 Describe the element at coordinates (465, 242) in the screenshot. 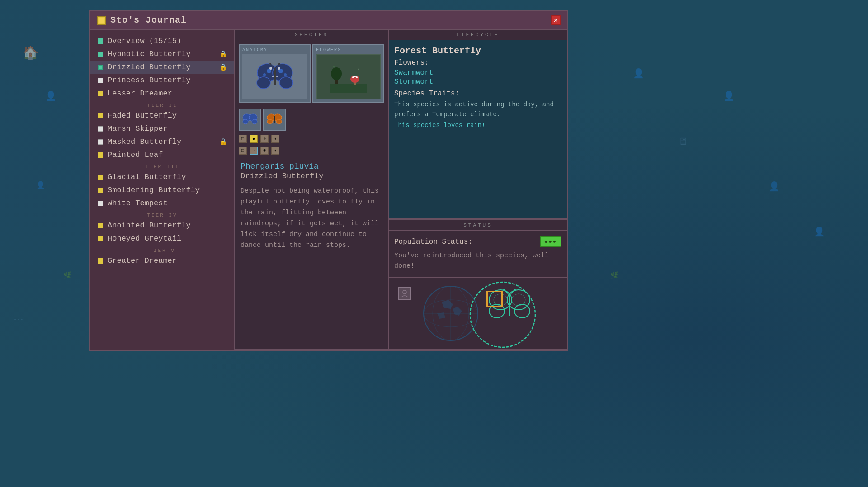

I see `population-label: Population Status:` at that location.